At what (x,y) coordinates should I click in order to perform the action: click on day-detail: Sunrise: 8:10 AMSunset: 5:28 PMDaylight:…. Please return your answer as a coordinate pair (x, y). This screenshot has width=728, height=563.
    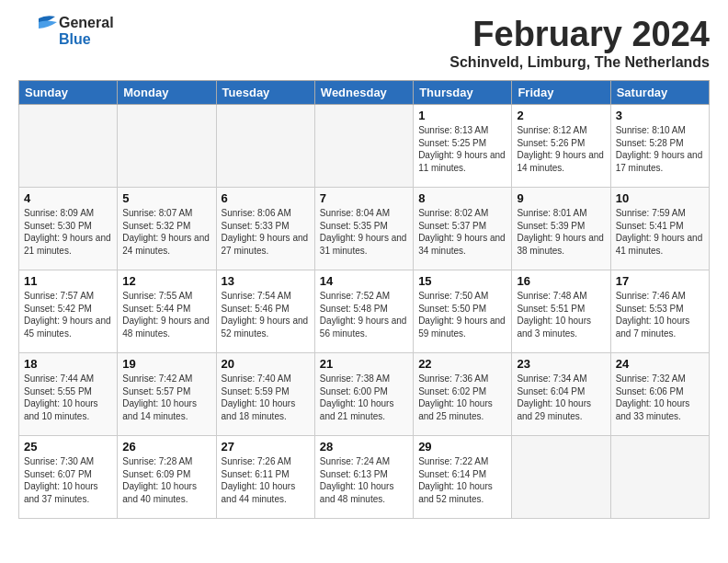
    Looking at the image, I should click on (660, 149).